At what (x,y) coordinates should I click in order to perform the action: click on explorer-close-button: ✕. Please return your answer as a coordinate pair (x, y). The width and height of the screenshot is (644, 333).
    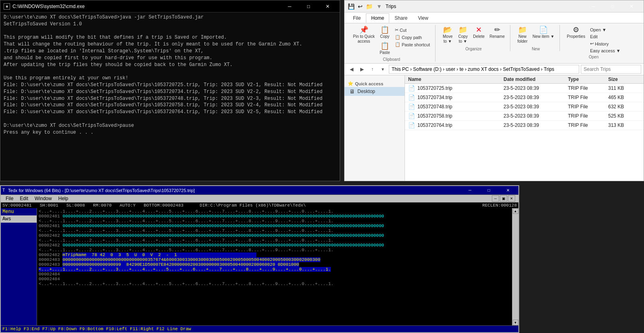
    Looking at the image, I should click on (631, 6).